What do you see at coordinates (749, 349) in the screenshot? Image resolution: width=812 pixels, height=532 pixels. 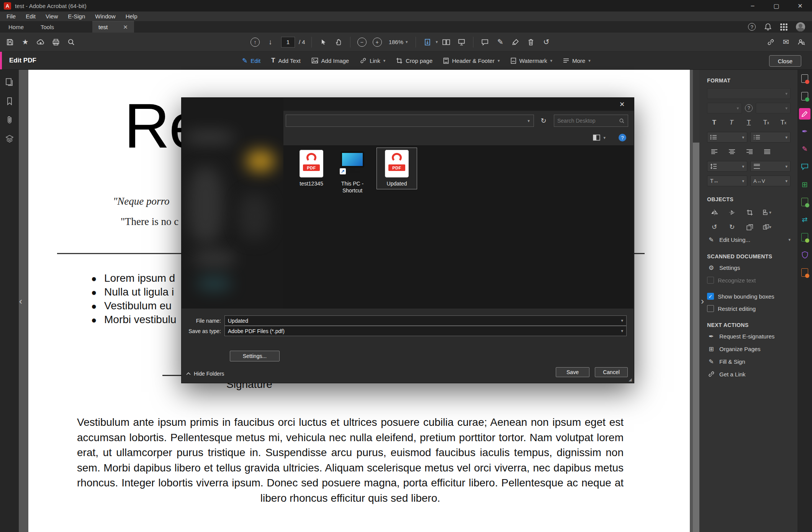 I see `organize-pages-button: ⊞ Organize Pages` at bounding box center [749, 349].